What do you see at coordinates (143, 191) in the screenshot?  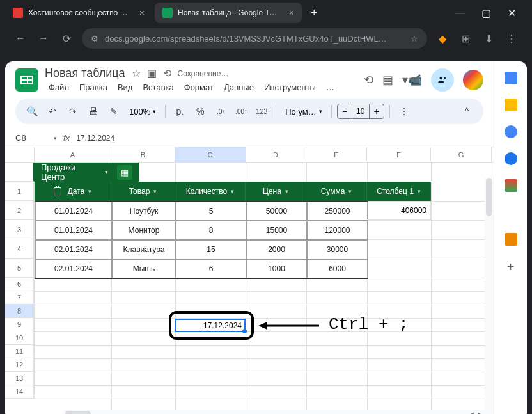 I see `table-header-1: Товар▾` at bounding box center [143, 191].